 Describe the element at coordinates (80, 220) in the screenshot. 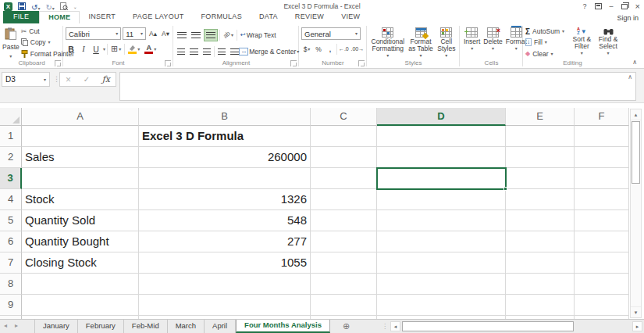

I see `cell-A5: Quantity Sold` at that location.